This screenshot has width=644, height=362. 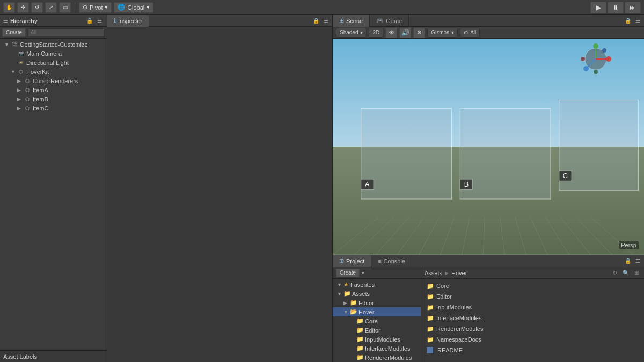 What do you see at coordinates (616, 8) in the screenshot?
I see `play-controls: ▶ ⏸ ⏭` at bounding box center [616, 8].